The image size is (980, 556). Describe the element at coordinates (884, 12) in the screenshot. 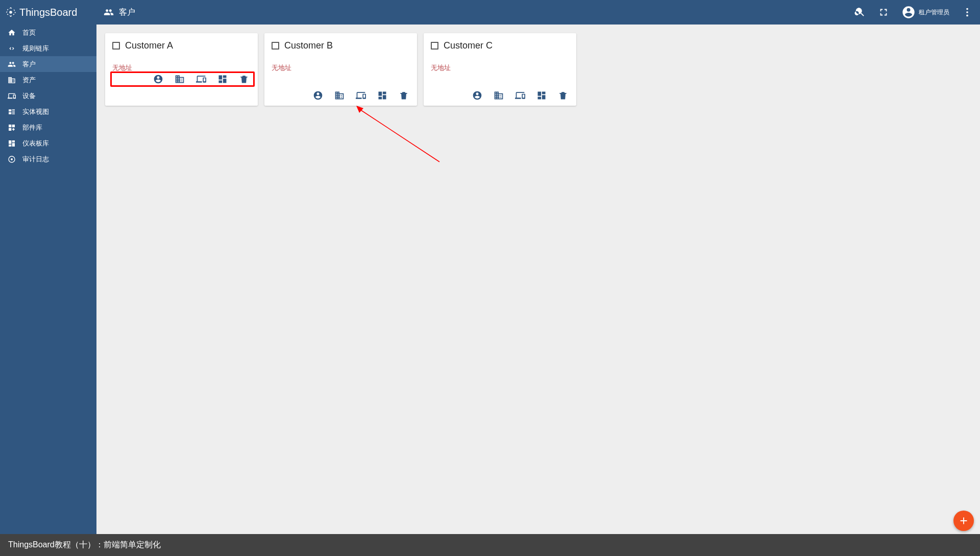

I see `fullscreen-button` at that location.